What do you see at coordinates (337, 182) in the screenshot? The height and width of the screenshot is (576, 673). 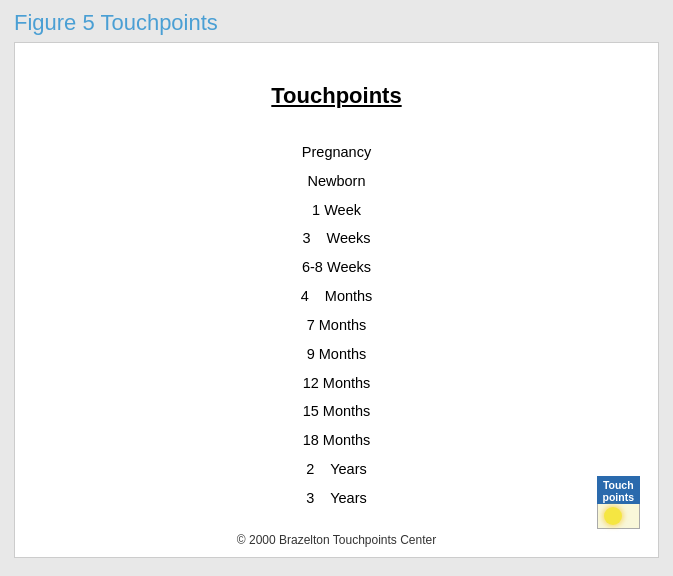 I see `list-item: Newborn` at bounding box center [337, 182].